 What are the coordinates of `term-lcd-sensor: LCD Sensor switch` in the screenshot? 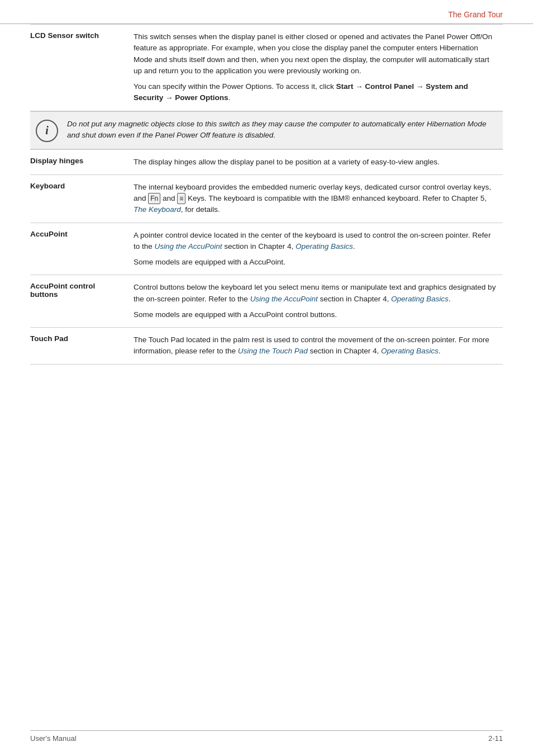 It's located at (82, 68).